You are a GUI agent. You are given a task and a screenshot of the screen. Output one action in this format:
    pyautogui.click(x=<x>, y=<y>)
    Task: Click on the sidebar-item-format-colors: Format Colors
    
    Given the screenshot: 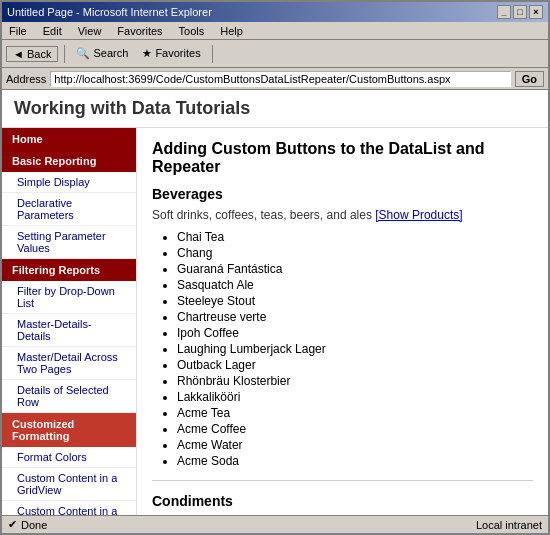 What is the action you would take?
    pyautogui.click(x=69, y=458)
    